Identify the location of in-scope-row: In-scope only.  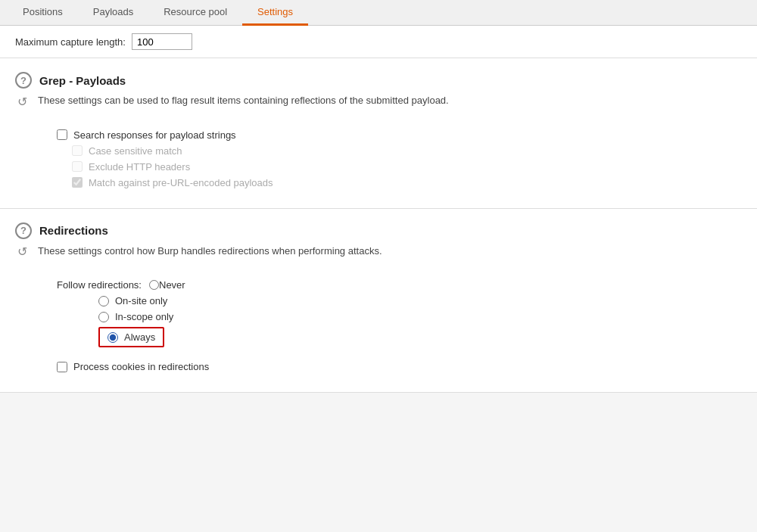
(420, 316).